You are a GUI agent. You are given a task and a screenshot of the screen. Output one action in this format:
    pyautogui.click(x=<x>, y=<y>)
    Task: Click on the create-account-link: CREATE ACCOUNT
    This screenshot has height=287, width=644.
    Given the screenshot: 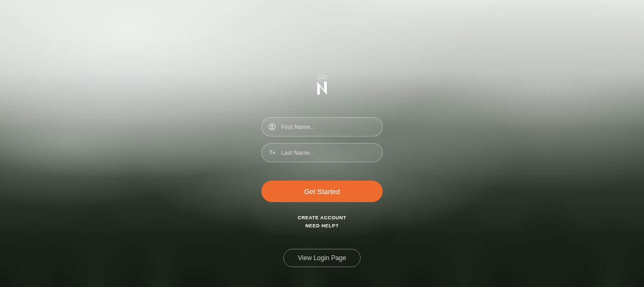 What is the action you would take?
    pyautogui.click(x=322, y=218)
    